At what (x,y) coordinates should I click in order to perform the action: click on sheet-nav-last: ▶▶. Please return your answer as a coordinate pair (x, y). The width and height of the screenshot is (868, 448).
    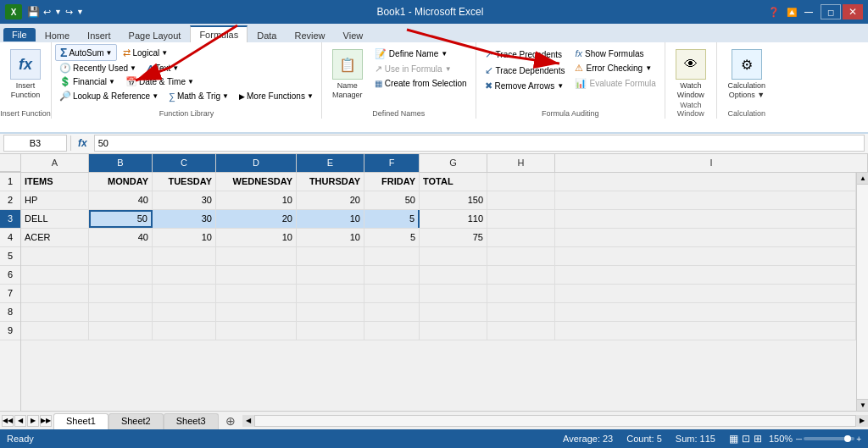
    Looking at the image, I should click on (46, 421).